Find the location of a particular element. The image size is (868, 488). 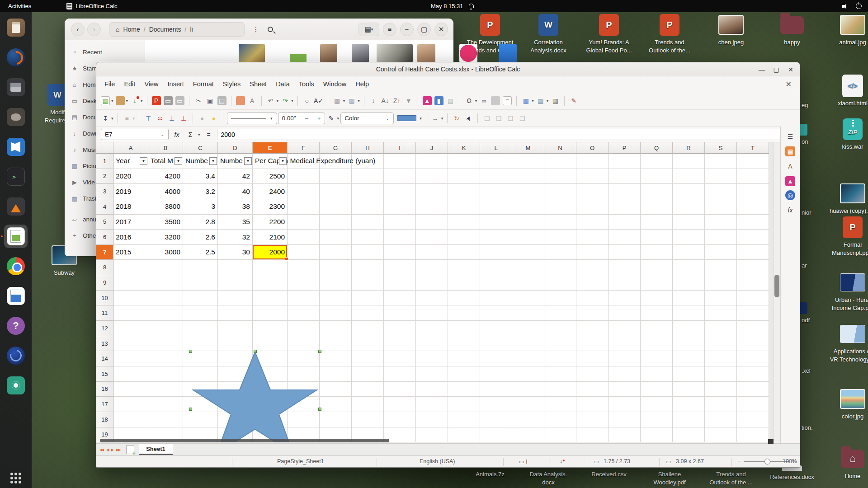

insert-frame-icon is located at coordinates (451, 101).